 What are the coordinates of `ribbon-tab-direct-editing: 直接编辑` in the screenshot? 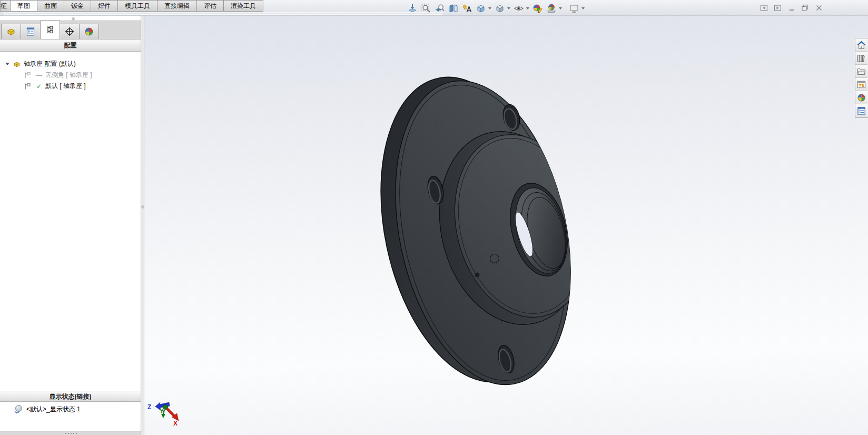 It's located at (177, 6).